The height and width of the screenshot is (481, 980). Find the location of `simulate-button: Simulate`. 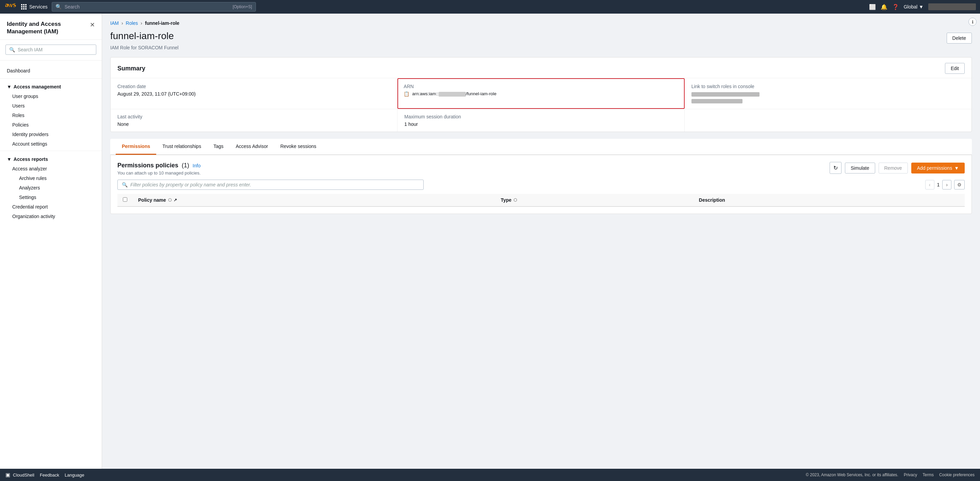

simulate-button: Simulate is located at coordinates (860, 168).